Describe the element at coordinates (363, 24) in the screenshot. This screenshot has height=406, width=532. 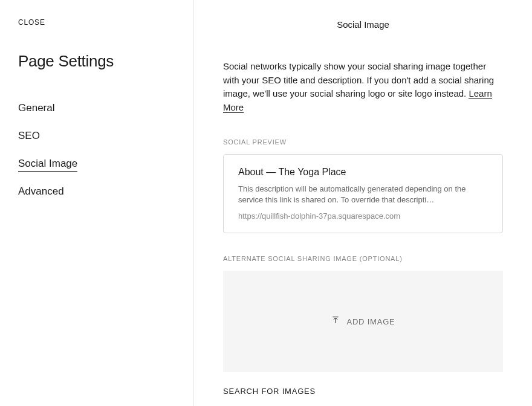
I see `main-header-title: Social Image` at that location.